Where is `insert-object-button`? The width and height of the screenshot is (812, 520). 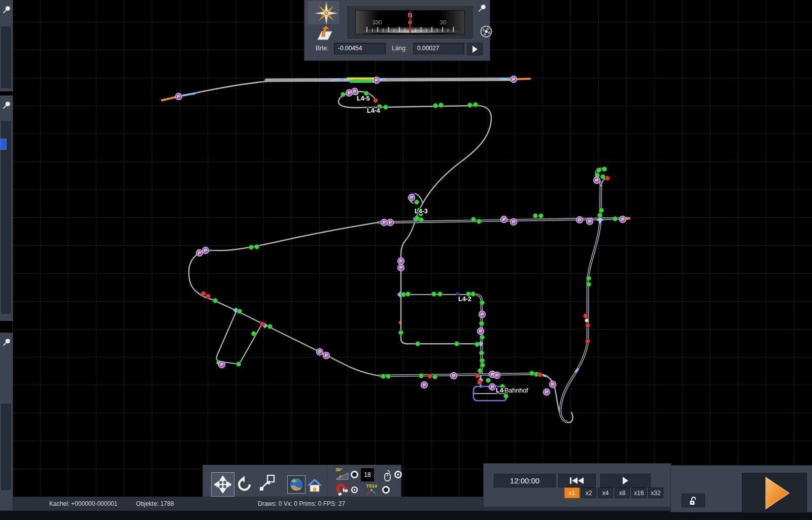
insert-object-button is located at coordinates (267, 483).